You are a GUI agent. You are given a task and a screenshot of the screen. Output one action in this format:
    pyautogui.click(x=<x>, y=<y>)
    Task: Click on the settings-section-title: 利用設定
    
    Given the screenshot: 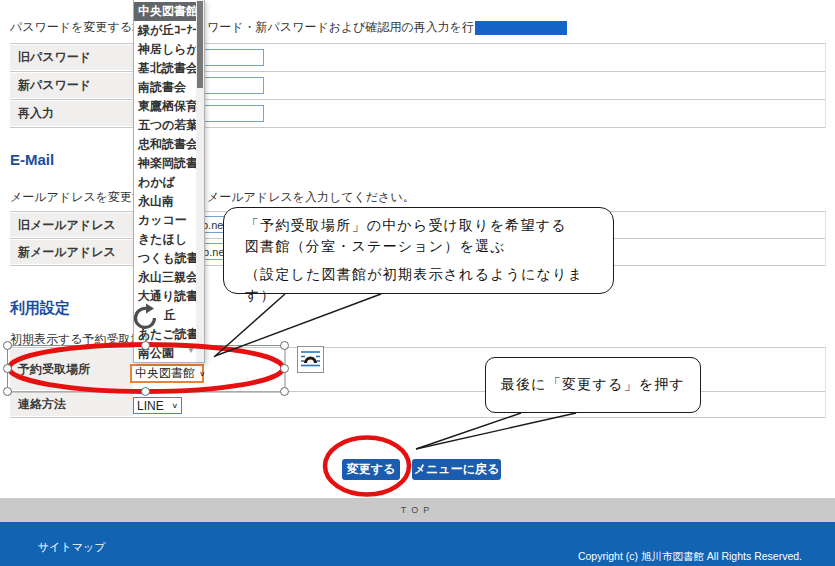 What is the action you would take?
    pyautogui.click(x=40, y=308)
    